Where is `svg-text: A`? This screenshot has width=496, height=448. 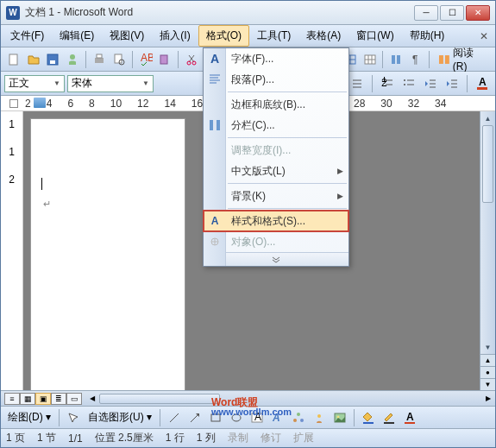 svg-text: A is located at coordinates (411, 417).